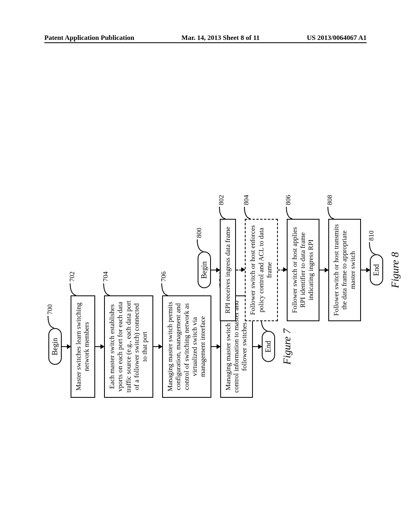 The image size is (413, 532). I want to click on fig8-ref-2: 804, so click(246, 207).